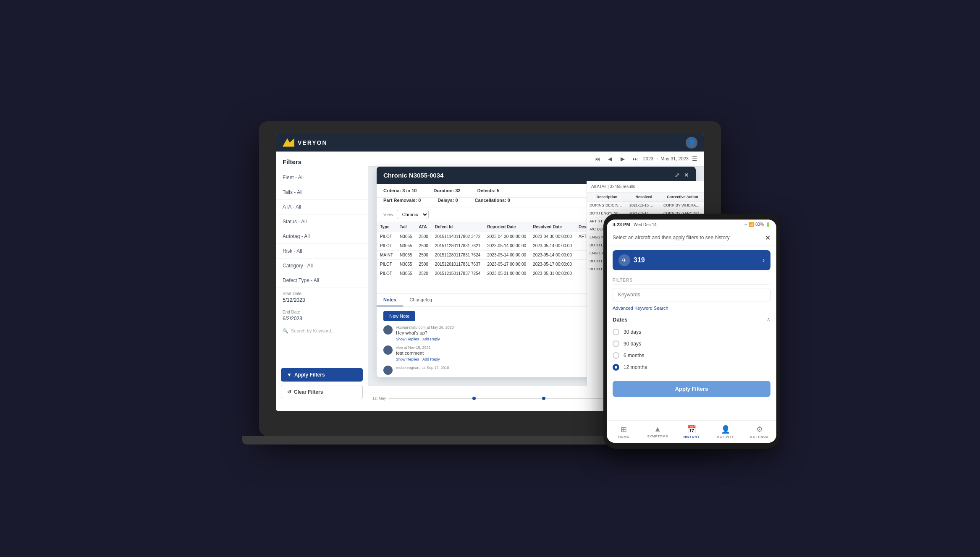 The width and height of the screenshot is (980, 557). Describe the element at coordinates (751, 224) in the screenshot. I see `wifi-icon: 📶` at that location.